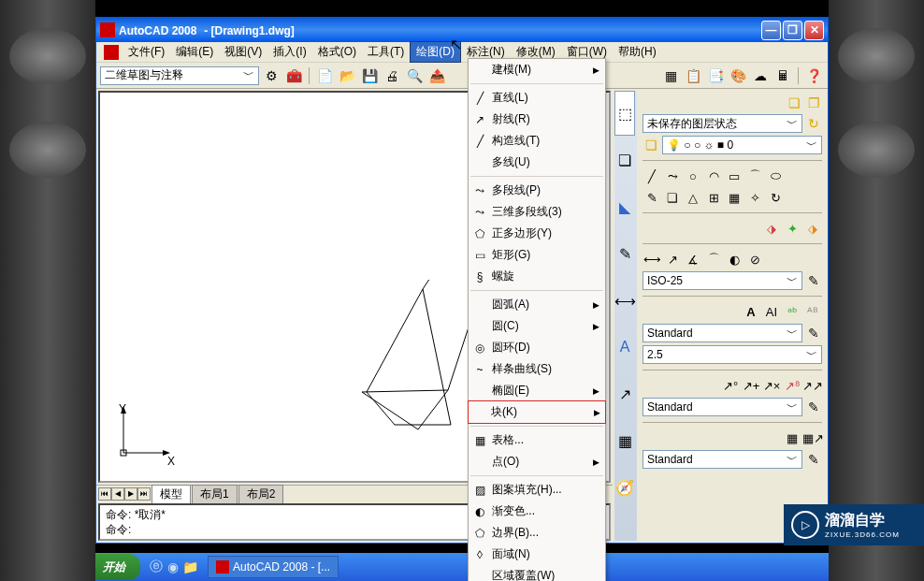 This screenshot has height=581, width=924. What do you see at coordinates (715, 76) in the screenshot?
I see `sheet-set-icon: 📑` at bounding box center [715, 76].